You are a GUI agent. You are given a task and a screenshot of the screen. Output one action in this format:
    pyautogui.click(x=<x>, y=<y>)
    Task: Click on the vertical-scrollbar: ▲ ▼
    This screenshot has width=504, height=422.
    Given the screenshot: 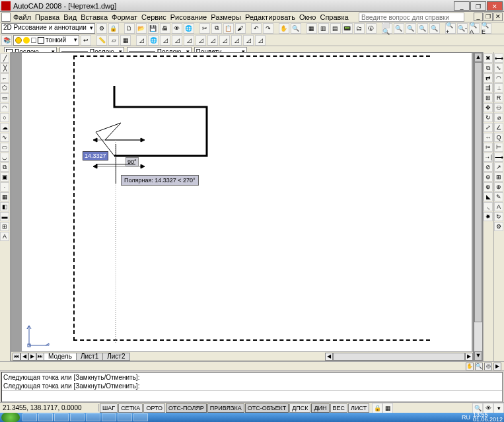 What is the action you would take?
    pyautogui.click(x=478, y=207)
    